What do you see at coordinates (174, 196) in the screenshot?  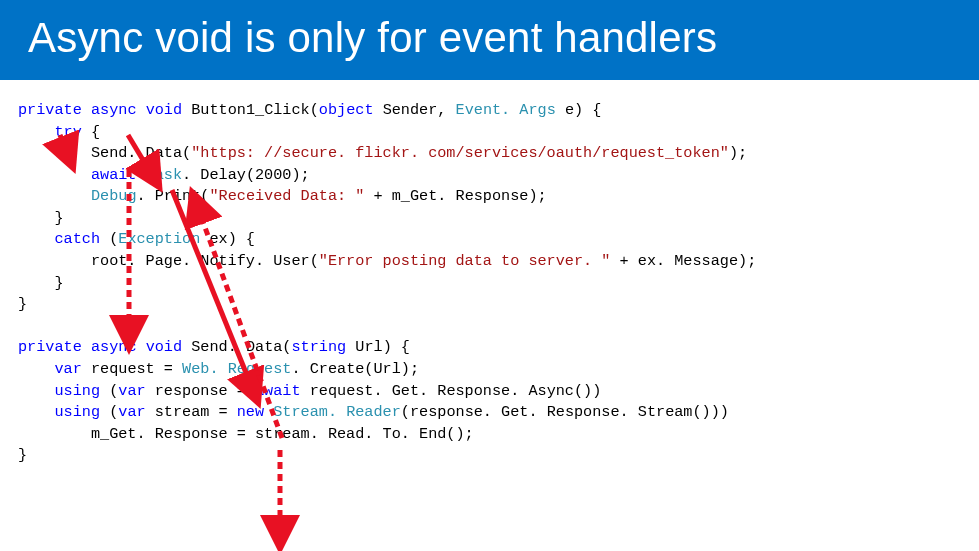 I see `txt: . Print(` at bounding box center [174, 196].